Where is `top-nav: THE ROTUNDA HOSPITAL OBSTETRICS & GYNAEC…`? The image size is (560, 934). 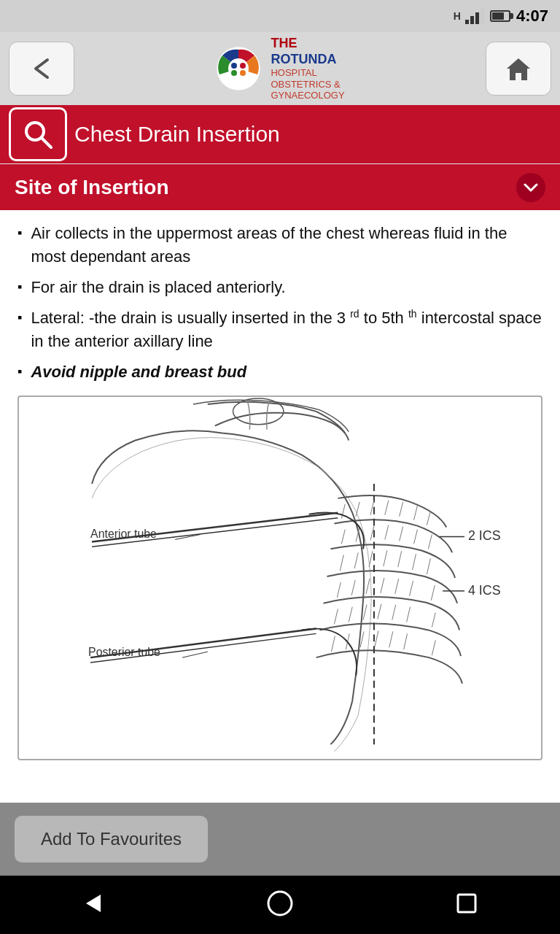
top-nav: THE ROTUNDA HOSPITAL OBSTETRICS & GYNAEC… is located at coordinates (280, 69).